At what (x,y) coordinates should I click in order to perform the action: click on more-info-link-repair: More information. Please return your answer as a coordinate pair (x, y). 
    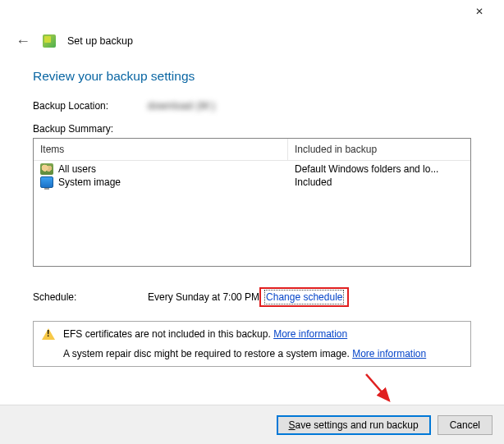
    Looking at the image, I should click on (389, 354).